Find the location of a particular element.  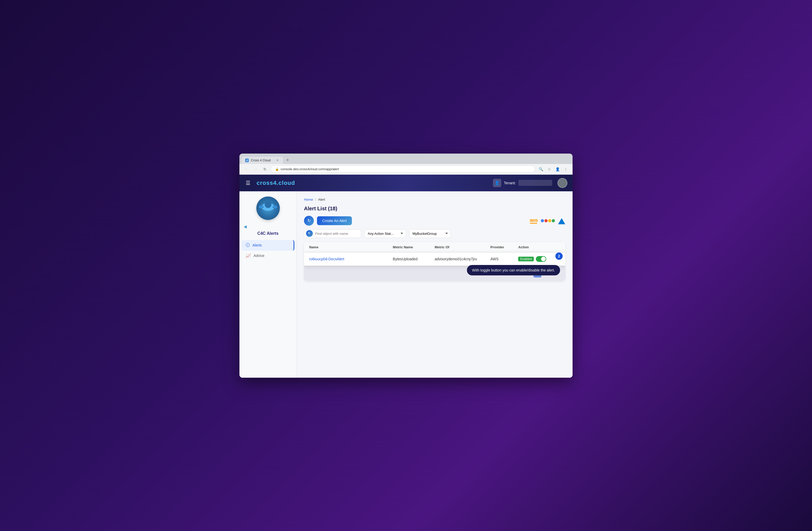

provider-logos: aws A is located at coordinates (547, 220).